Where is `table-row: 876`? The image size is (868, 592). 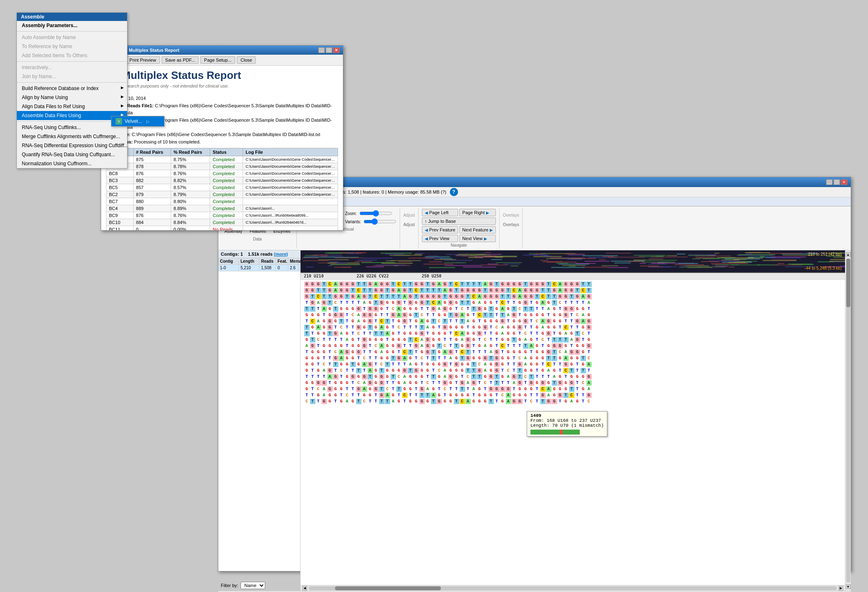 table-row: 876 is located at coordinates (152, 215).